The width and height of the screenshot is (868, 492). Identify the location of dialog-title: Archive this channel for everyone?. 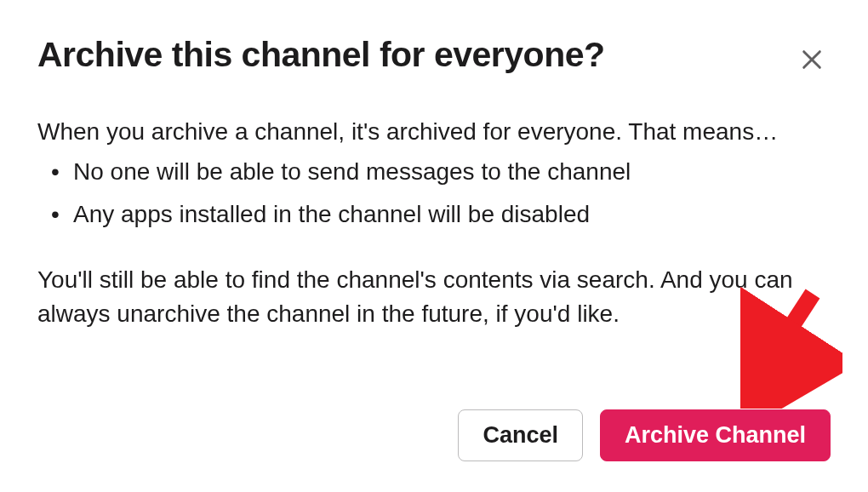
(322, 54).